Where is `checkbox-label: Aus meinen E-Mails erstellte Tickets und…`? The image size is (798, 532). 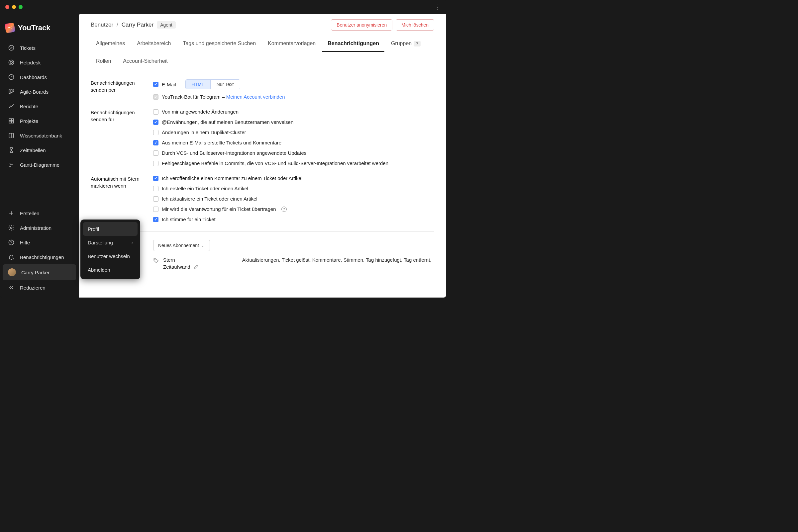 checkbox-label: Aus meinen E-Mails erstellte Tickets und… is located at coordinates (222, 142).